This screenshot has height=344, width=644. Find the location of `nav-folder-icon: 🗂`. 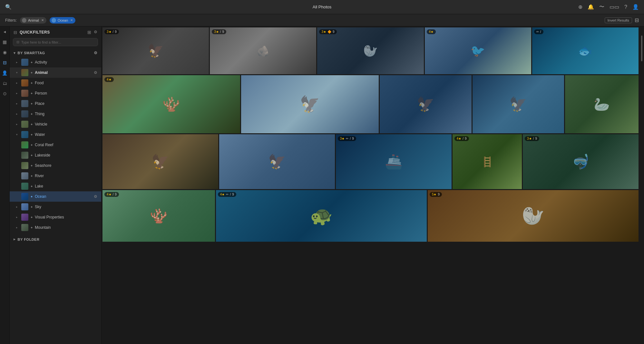

nav-folder-icon: 🗂 is located at coordinates (5, 83).